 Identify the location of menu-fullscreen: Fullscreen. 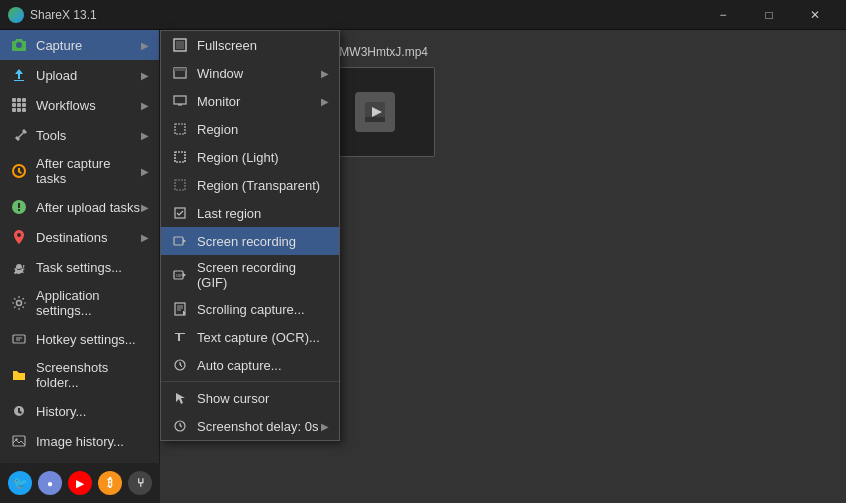
(250, 45).